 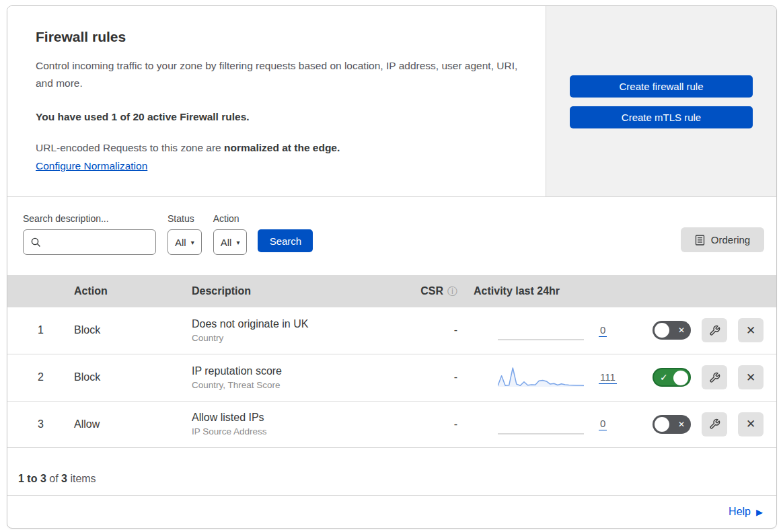 I want to click on action-column-header: Action, so click(x=133, y=291).